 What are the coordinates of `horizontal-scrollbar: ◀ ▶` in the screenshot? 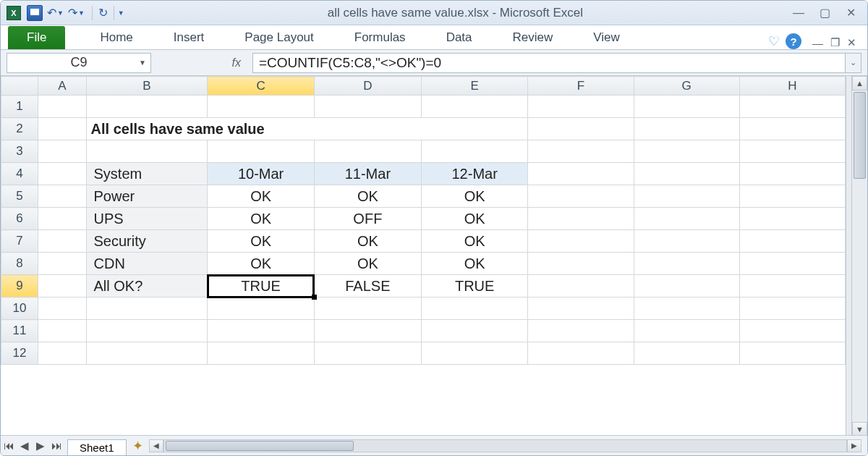 It's located at (505, 446).